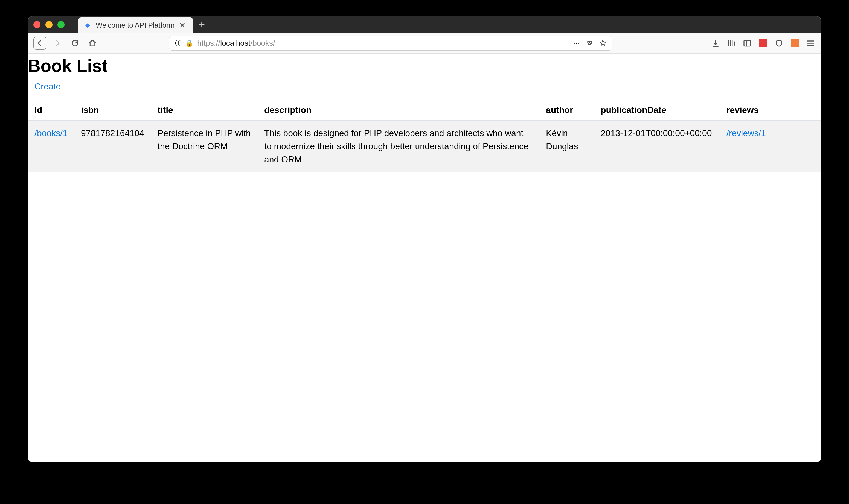 This screenshot has height=504, width=849. Describe the element at coordinates (391, 43) in the screenshot. I see `url-bar: ⓘ 🔒 https://localhost/books/ ···` at that location.